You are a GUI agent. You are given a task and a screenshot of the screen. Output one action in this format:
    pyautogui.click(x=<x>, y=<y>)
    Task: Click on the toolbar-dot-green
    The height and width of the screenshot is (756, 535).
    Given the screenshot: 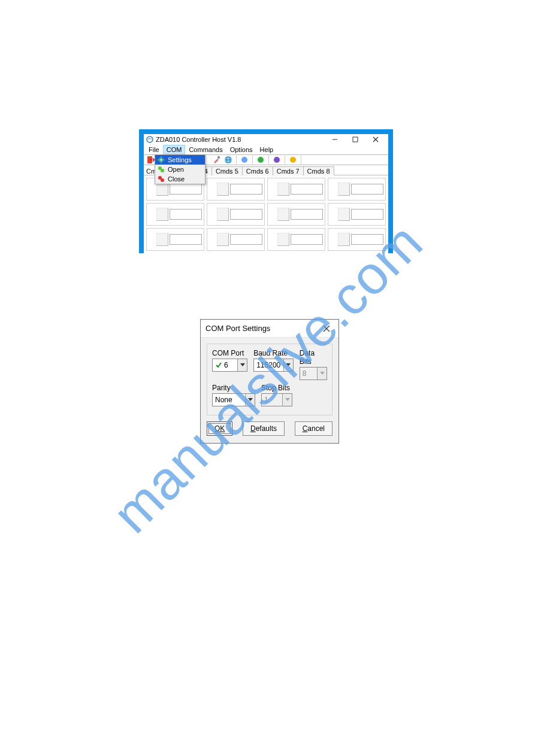 What is the action you would take?
    pyautogui.click(x=261, y=160)
    